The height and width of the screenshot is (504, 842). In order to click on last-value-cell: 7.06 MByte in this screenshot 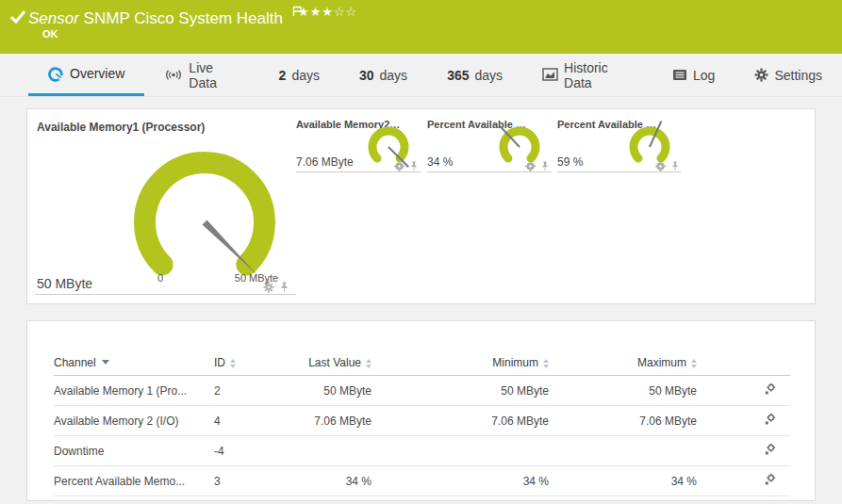, I will do `click(326, 421)`.